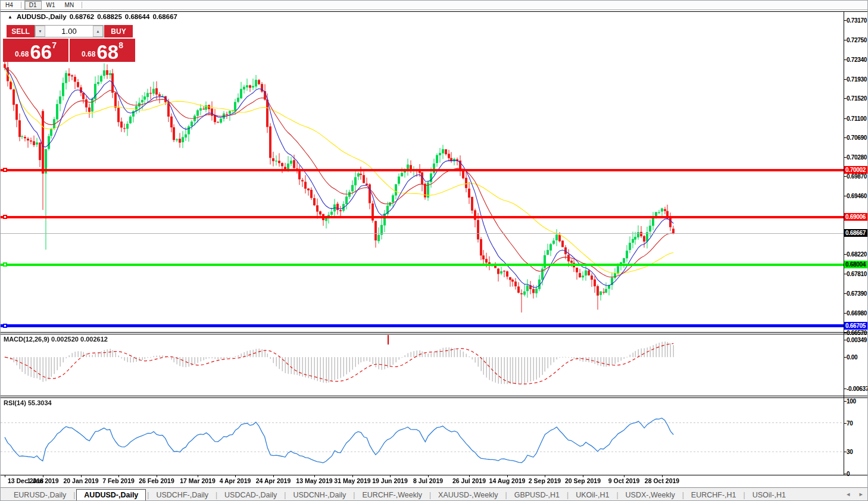 This screenshot has width=868, height=501. What do you see at coordinates (435, 494) in the screenshot?
I see `chart-tab-bar: EURUSD-,Daily|AUDUSD-,Daily|USDCHF-,Dail…` at bounding box center [435, 494].